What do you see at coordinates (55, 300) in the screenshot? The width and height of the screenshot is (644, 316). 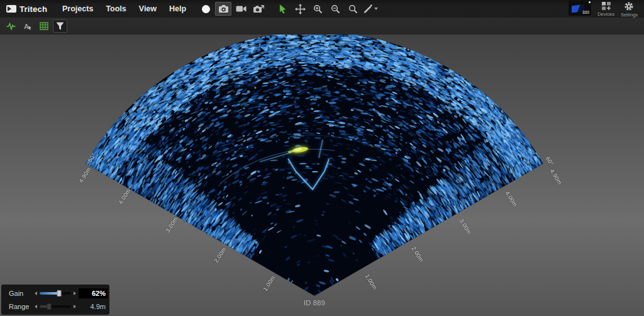 I see `sonar-control-panel: Gain 62% Range 4.9m` at bounding box center [55, 300].